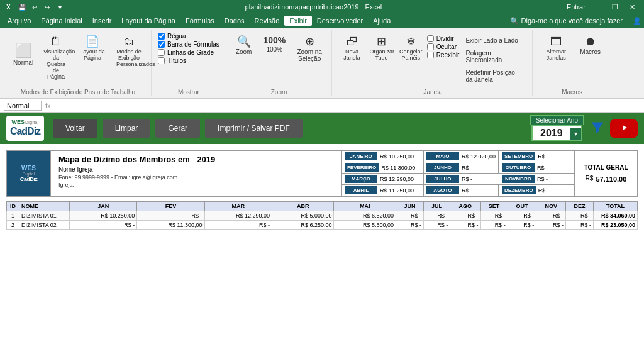 The width and height of the screenshot is (644, 337). I want to click on col-mar: MAR, so click(238, 206).